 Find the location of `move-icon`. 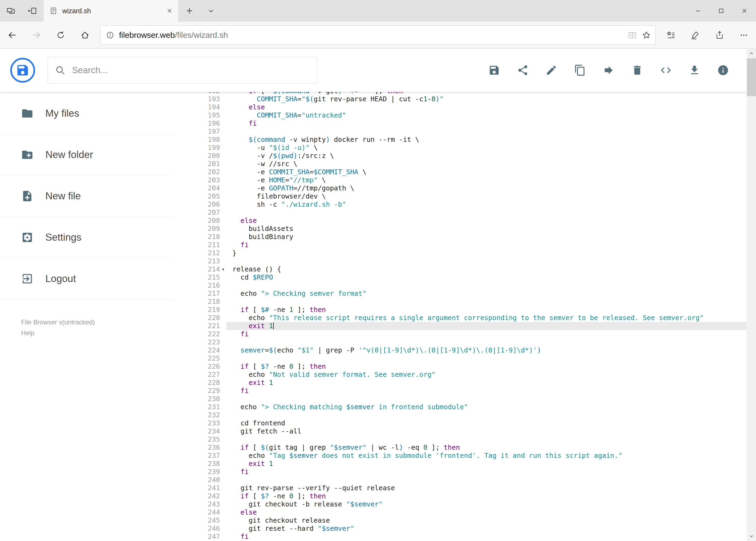

move-icon is located at coordinates (609, 70).